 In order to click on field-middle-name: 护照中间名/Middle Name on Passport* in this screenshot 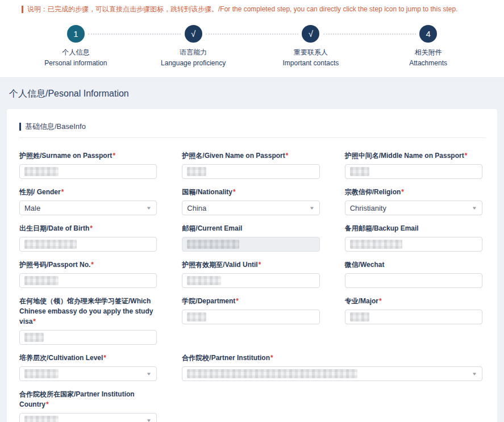, I will do `click(414, 165)`.